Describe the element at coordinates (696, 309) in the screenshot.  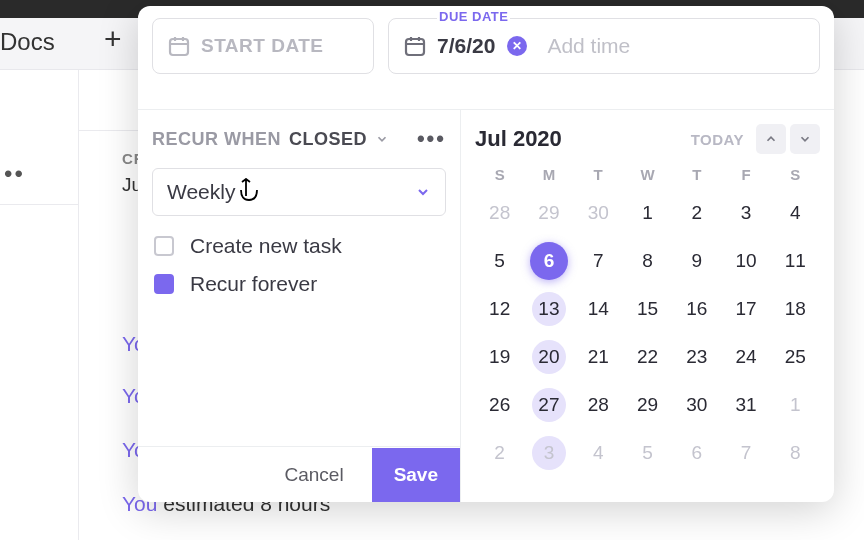
I see `calendar-day: 16` at that location.